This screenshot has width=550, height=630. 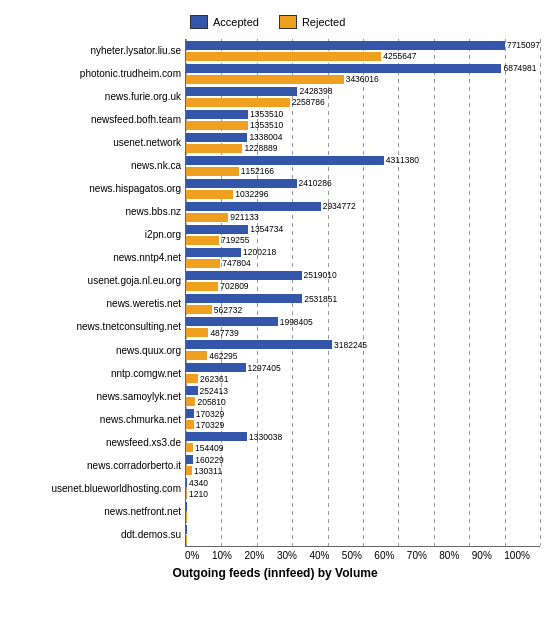 What do you see at coordinates (275, 556) in the screenshot?
I see `x-axis-labels: 0%10%20%30%40%50%60%70%80%90%100%` at bounding box center [275, 556].